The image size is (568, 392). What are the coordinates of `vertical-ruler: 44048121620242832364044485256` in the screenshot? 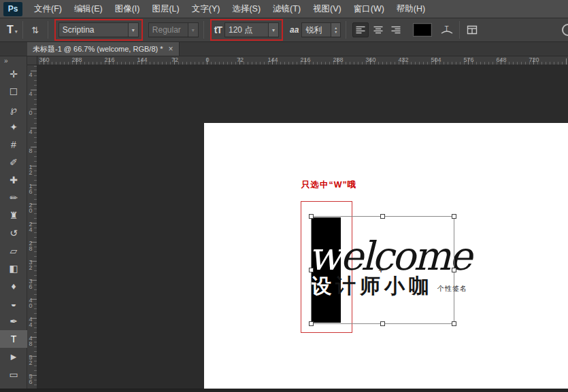 It's located at (33, 227).